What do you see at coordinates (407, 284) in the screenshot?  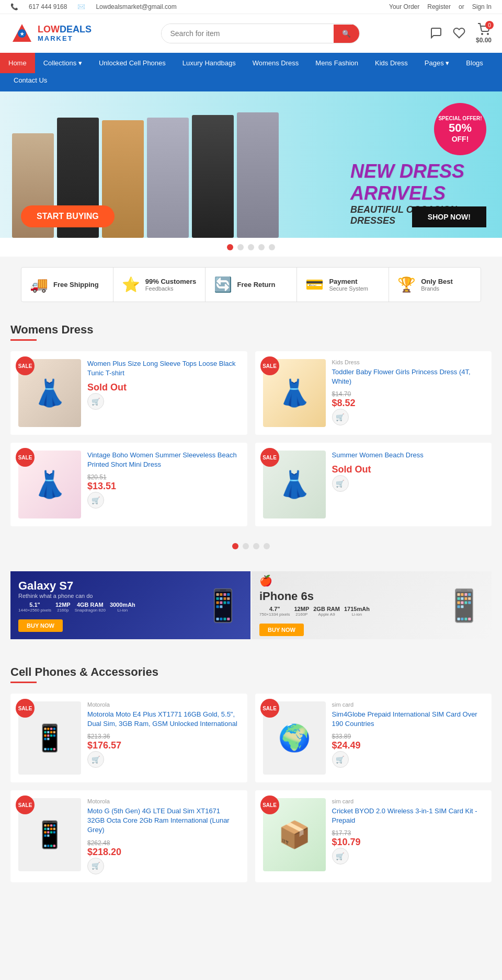 I see `brands-icon: 🏆` at bounding box center [407, 284].